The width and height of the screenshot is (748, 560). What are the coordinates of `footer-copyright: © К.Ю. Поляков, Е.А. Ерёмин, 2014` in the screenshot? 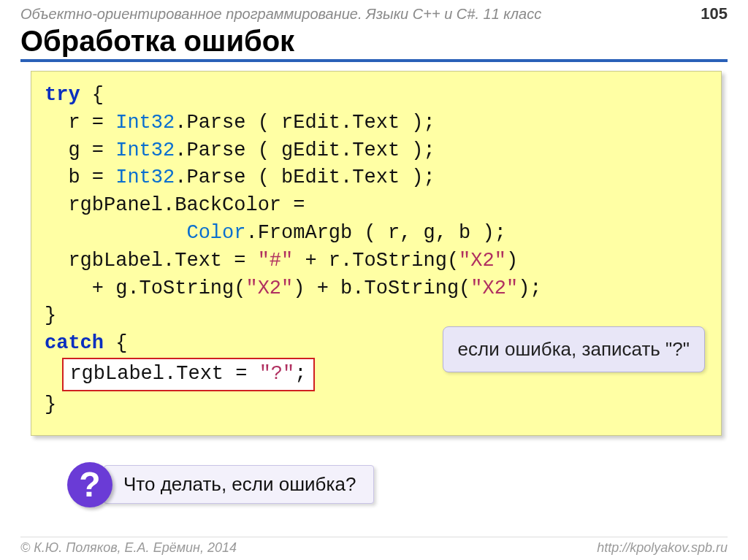 It's located at (129, 548).